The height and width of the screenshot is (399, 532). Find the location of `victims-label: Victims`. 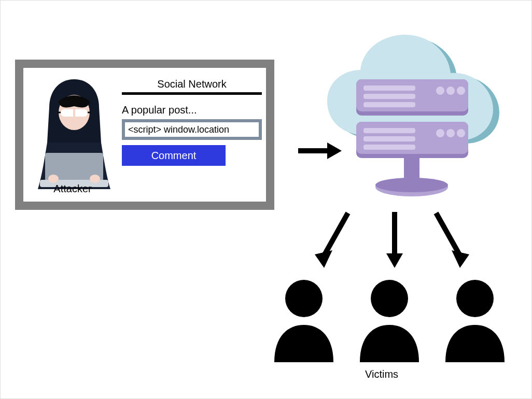

victims-label: Victims is located at coordinates (382, 374).